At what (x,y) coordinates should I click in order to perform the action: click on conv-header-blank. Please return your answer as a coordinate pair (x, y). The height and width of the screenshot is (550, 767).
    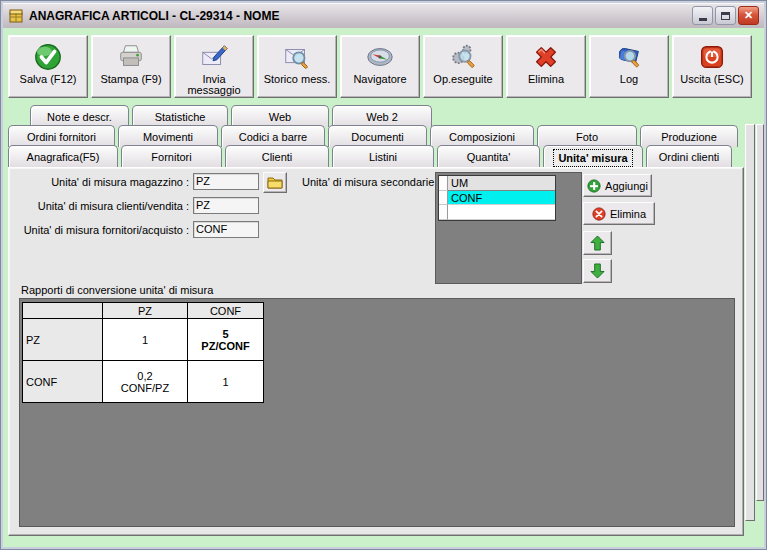
    Looking at the image, I should click on (63, 311).